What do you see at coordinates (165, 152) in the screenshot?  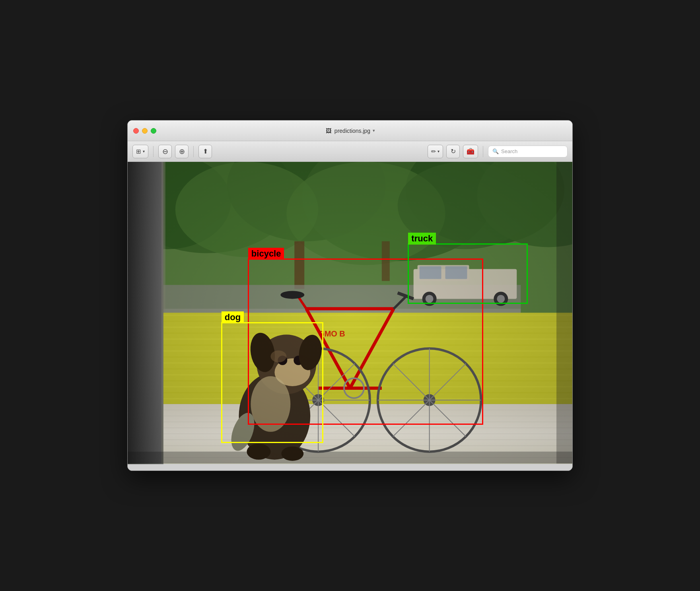 I see `zoom-out-button: ⊖` at bounding box center [165, 152].